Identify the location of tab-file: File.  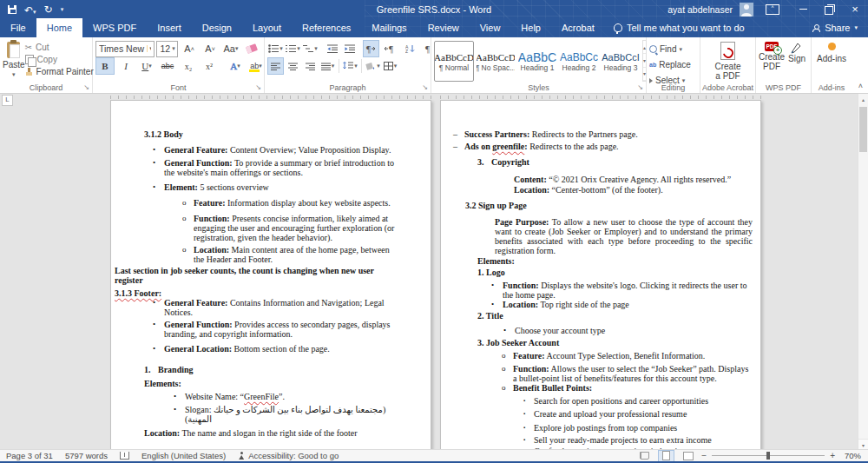
(18, 28).